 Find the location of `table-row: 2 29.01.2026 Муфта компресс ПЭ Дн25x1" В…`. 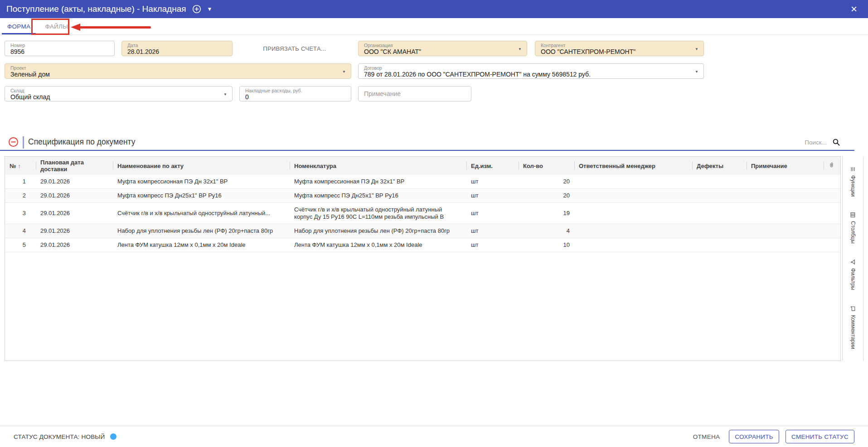

table-row: 2 29.01.2026 Муфта компресс ПЭ Дн25x1" В… is located at coordinates (422, 196).